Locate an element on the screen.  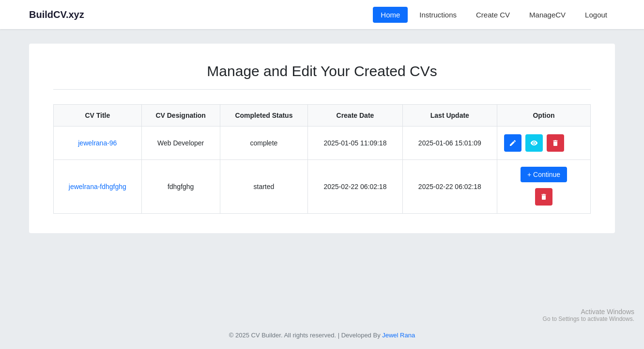
cv-create-date-cell: 2025-01-05 11:09:18 is located at coordinates (355, 143).